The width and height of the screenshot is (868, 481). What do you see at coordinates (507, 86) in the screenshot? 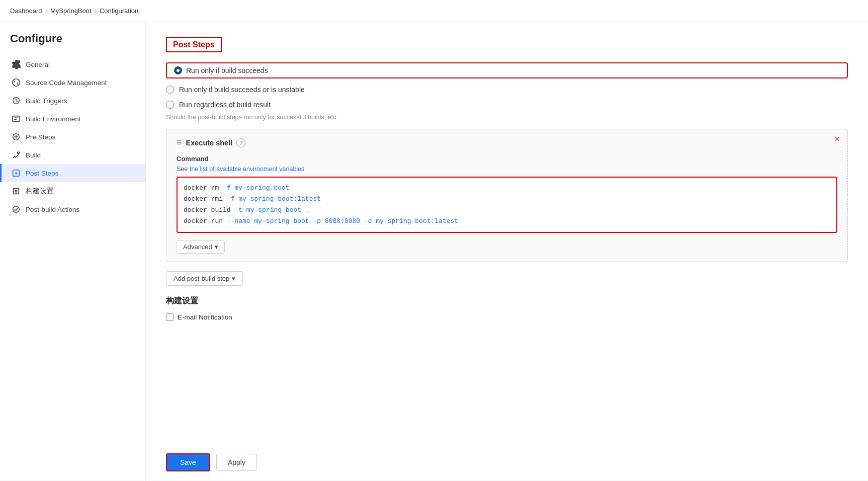
I see `radio-group: Run only if build succeeds Run only if b…` at bounding box center [507, 86].